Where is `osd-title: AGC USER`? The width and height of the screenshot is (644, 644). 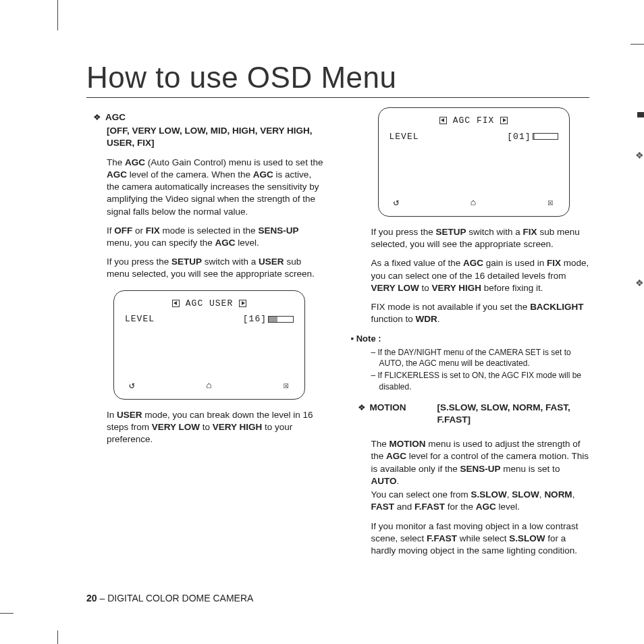 osd-title: AGC USER is located at coordinates (209, 304).